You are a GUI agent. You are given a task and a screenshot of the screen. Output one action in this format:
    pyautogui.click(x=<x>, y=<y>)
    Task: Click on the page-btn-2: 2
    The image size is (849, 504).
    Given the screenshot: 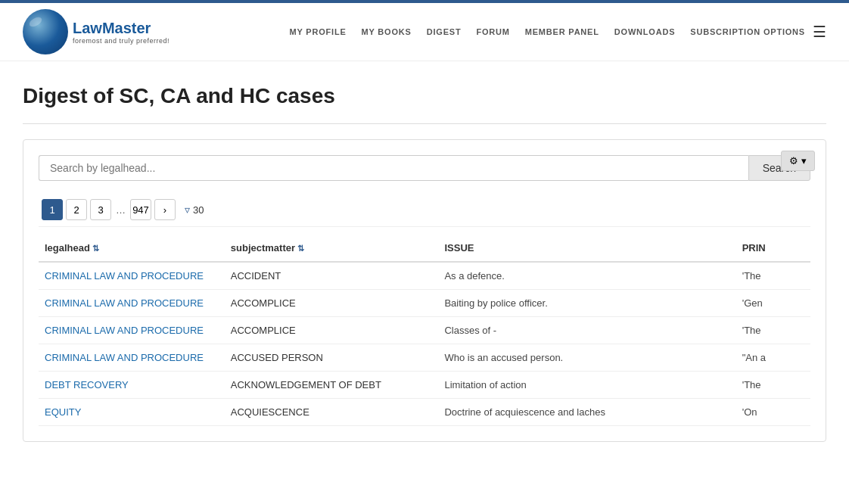 What is the action you would take?
    pyautogui.click(x=76, y=210)
    